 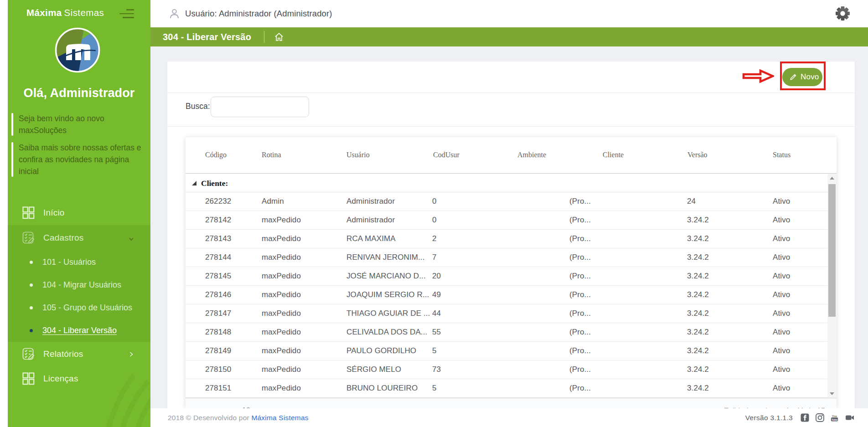 I want to click on scrollbar-thumb, so click(x=832, y=251).